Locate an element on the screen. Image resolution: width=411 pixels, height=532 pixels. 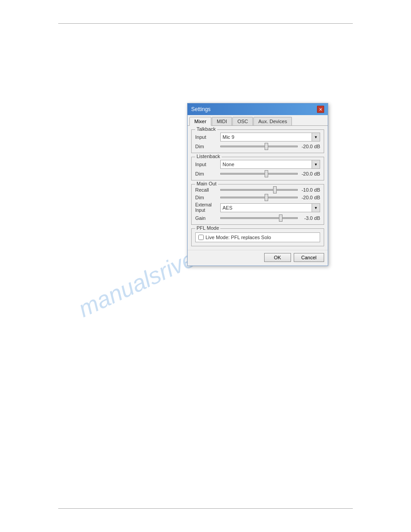
main-out-gain-slider-wrapper is located at coordinates (259, 218).